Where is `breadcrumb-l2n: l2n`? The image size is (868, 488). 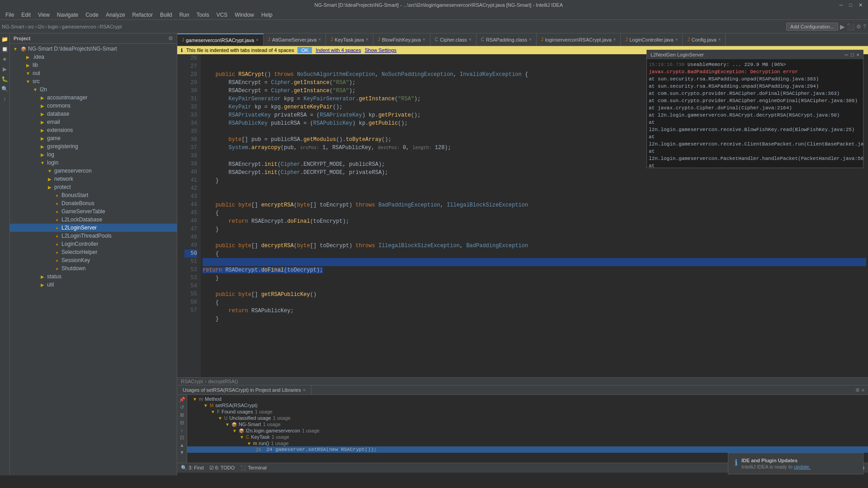
breadcrumb-l2n: l2n is located at coordinates (42, 27).